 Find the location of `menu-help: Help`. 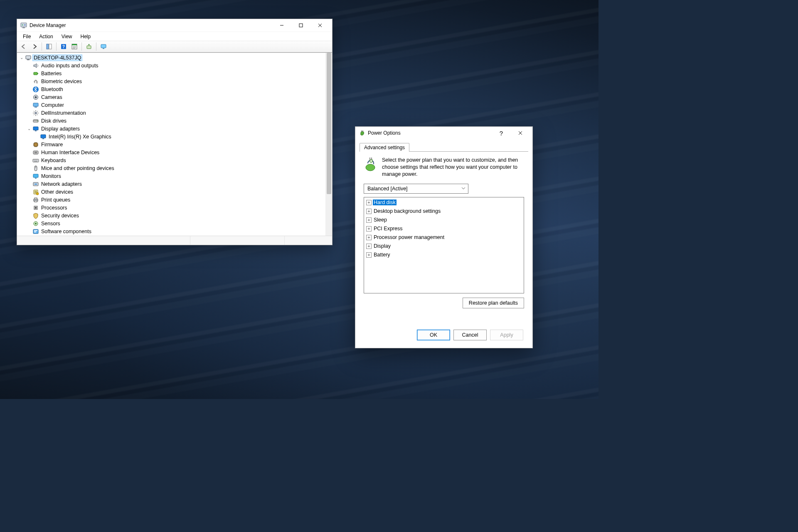

menu-help: Help is located at coordinates (86, 37).